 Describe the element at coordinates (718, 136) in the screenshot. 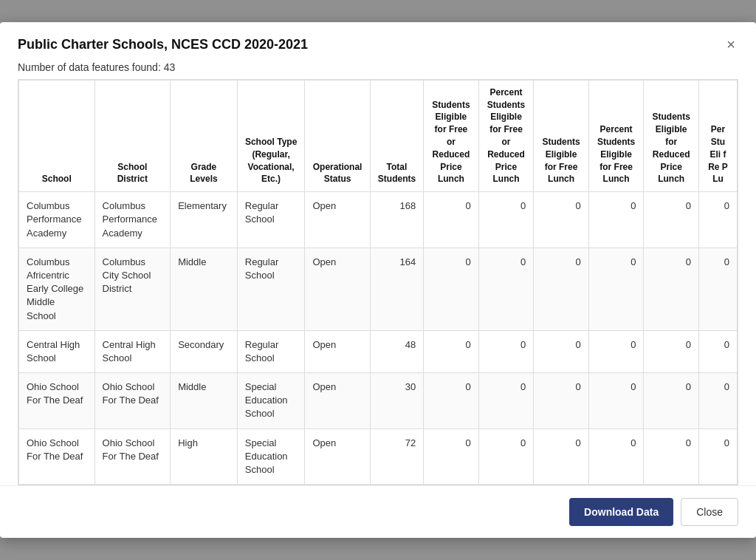

I see `col-header-reduced-percent: Per Stu Eli f Re P Lu` at that location.